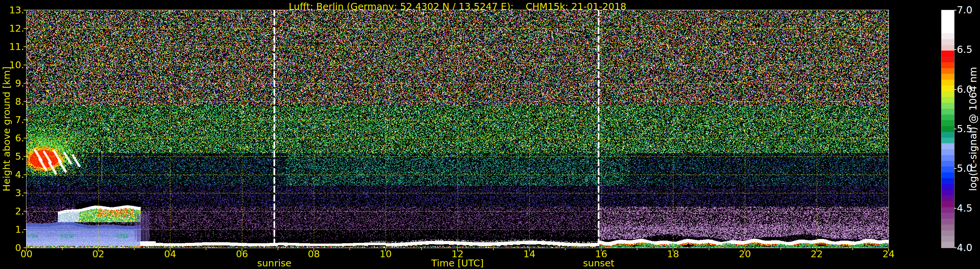  Describe the element at coordinates (965, 209) in the screenshot. I see `colorbar-tick-label: 4.5` at that location.